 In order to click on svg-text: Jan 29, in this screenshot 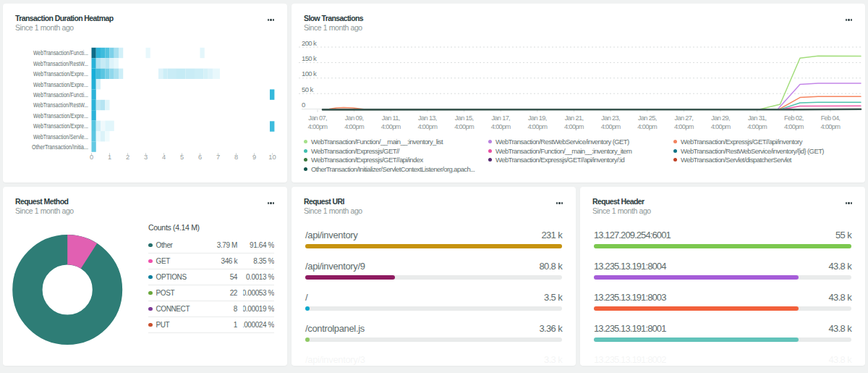, I will do `click(720, 118)`.